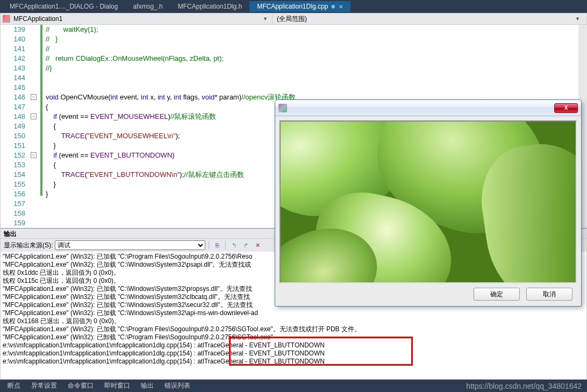 This screenshot has height=392, width=587. What do you see at coordinates (44, 386) in the screenshot?
I see `tool-tab: 异常设置` at bounding box center [44, 386].